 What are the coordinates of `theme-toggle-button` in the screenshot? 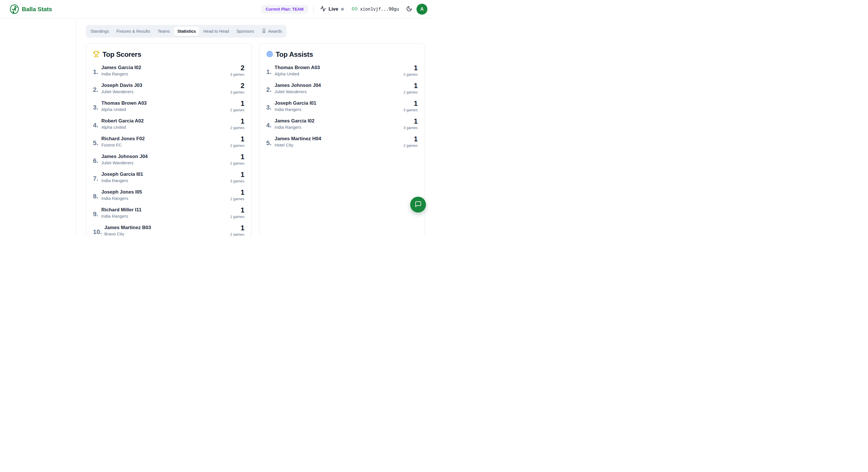 It's located at (409, 9).